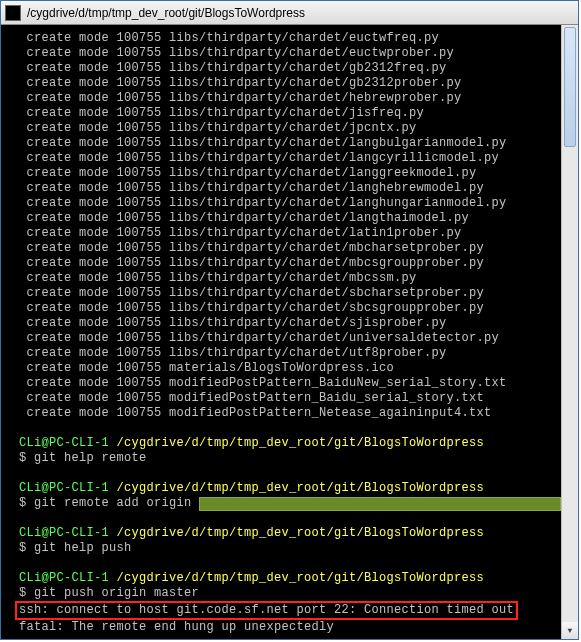  I want to click on command-line: $ git push origin master, so click(286, 594).